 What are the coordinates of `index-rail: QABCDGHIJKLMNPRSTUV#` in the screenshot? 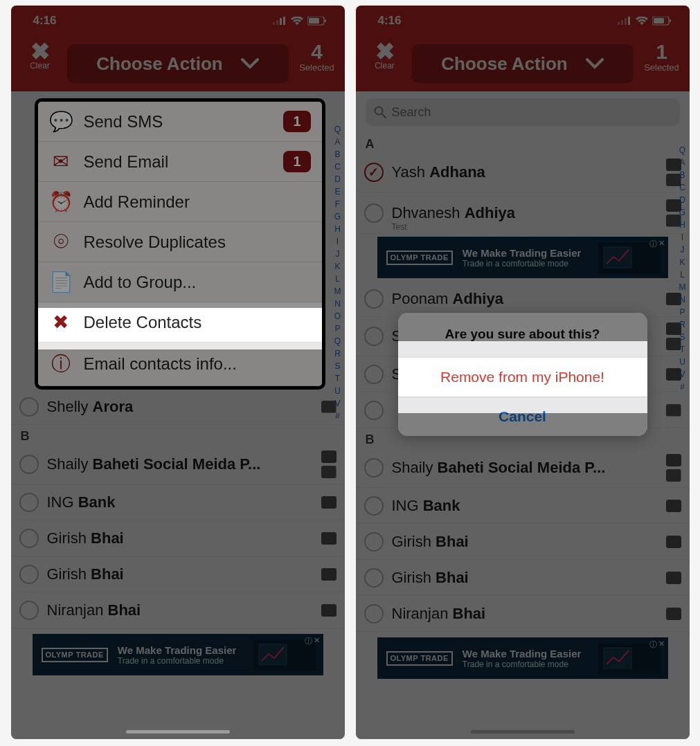 It's located at (683, 269).